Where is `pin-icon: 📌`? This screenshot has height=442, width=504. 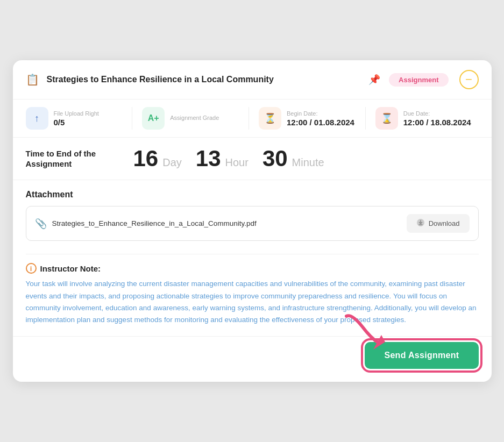
pin-icon: 📌 is located at coordinates (374, 80).